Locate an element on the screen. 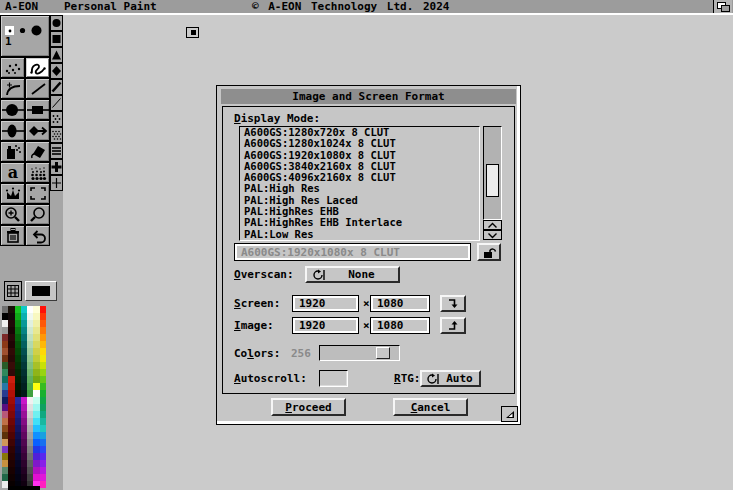 The image size is (733, 490). curve-icon is located at coordinates (13, 89).